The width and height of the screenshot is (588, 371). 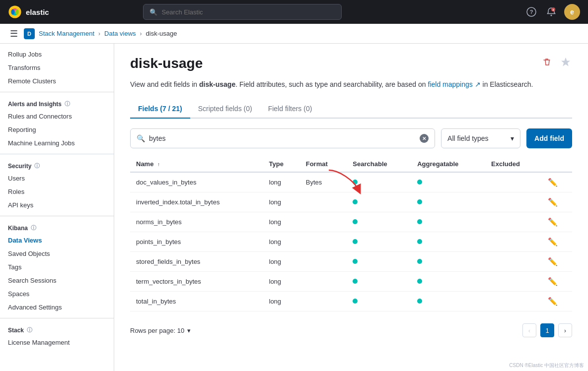 What do you see at coordinates (531, 12) in the screenshot?
I see `help-icon: ?` at bounding box center [531, 12].